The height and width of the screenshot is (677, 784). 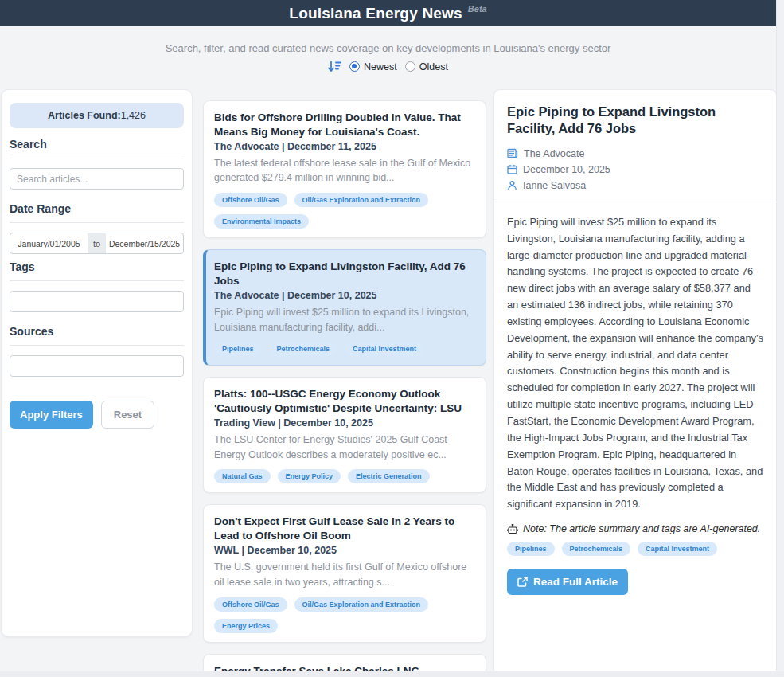 I want to click on article-title: Bids for Offshore Drilling Doubled in Va…, so click(x=345, y=125).